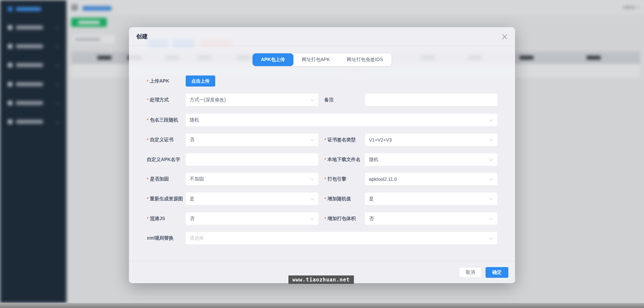 Image resolution: width=644 pixels, height=308 pixels. Describe the element at coordinates (158, 179) in the screenshot. I see `field-label: 是否加固` at that location.